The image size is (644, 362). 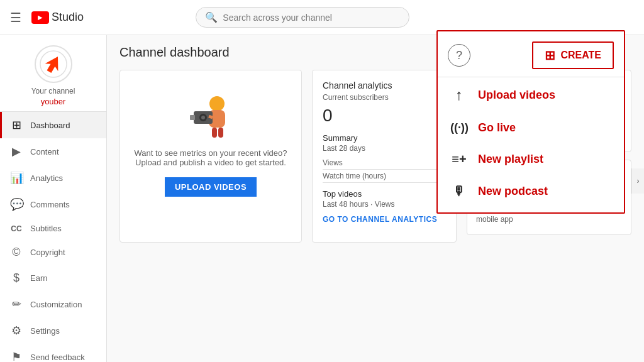 What do you see at coordinates (211, 187) in the screenshot?
I see `upload-videos-button: UPLOAD VIDEOS` at bounding box center [211, 187].